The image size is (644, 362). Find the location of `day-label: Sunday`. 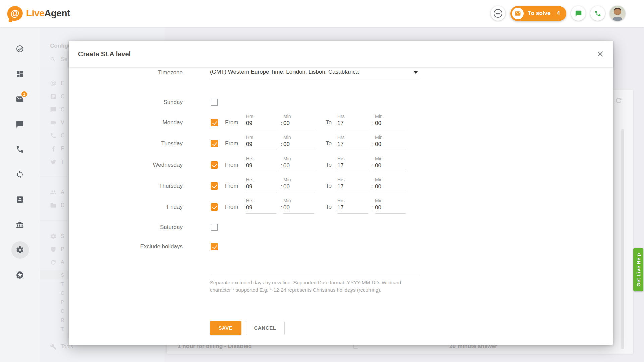

day-label: Sunday is located at coordinates (126, 102).